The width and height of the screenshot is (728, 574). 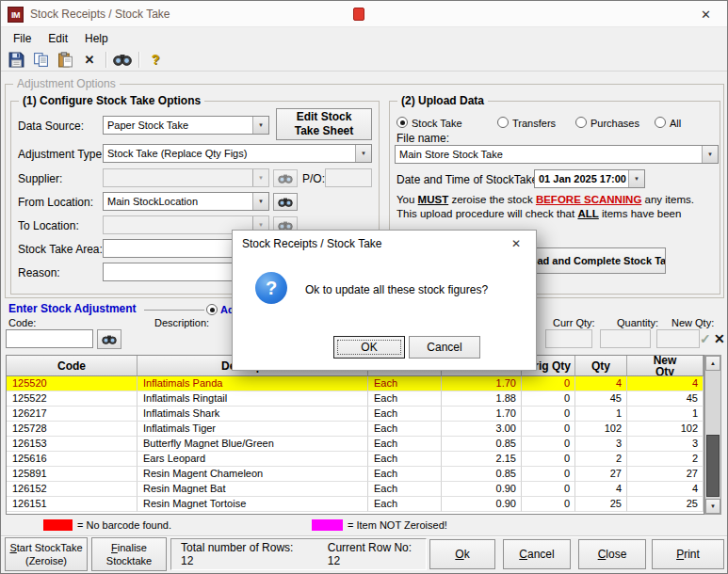 What do you see at coordinates (23, 323) in the screenshot?
I see `code-label: Code:` at bounding box center [23, 323].